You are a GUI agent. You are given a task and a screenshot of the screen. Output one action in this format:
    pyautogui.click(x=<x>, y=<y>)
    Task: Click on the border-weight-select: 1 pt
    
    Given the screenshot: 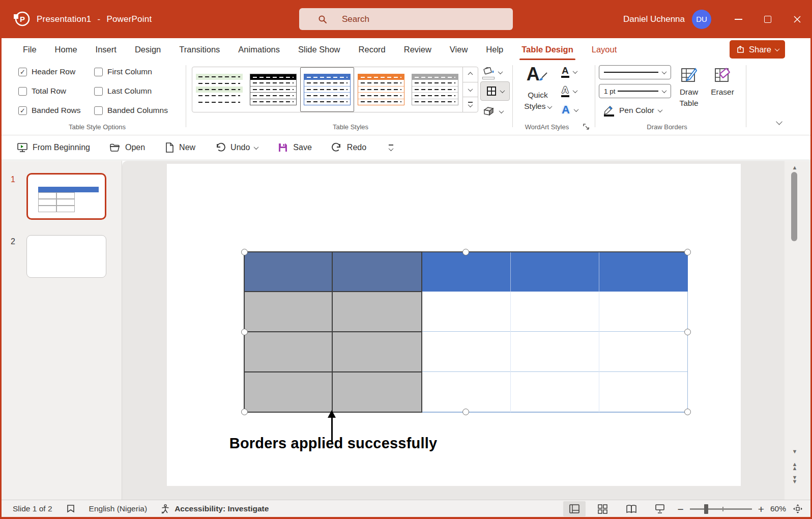 What is the action you would take?
    pyautogui.click(x=635, y=91)
    